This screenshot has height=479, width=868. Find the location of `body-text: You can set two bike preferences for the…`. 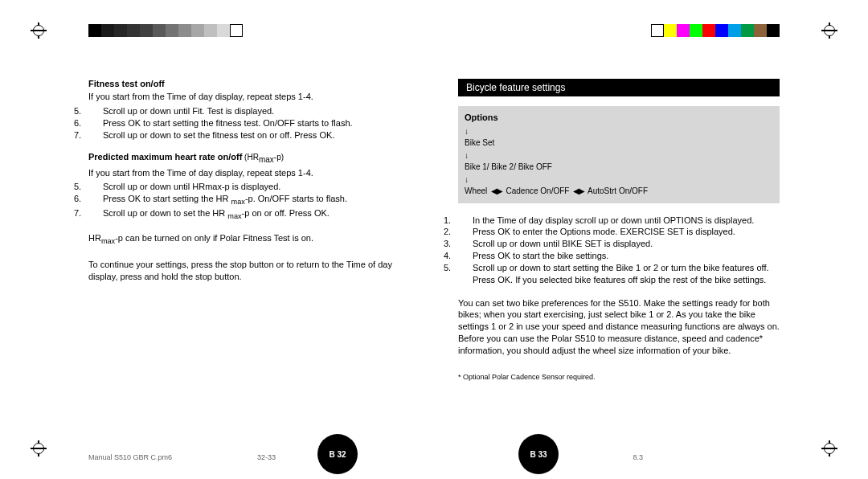

body-text: You can set two bike preferences for the… is located at coordinates (619, 327).